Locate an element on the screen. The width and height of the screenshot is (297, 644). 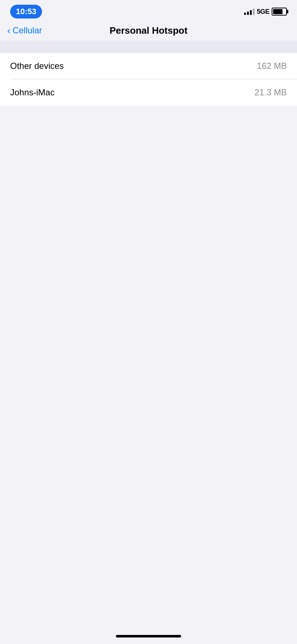
status-bar: 10:53 5GE is located at coordinates (148, 11).